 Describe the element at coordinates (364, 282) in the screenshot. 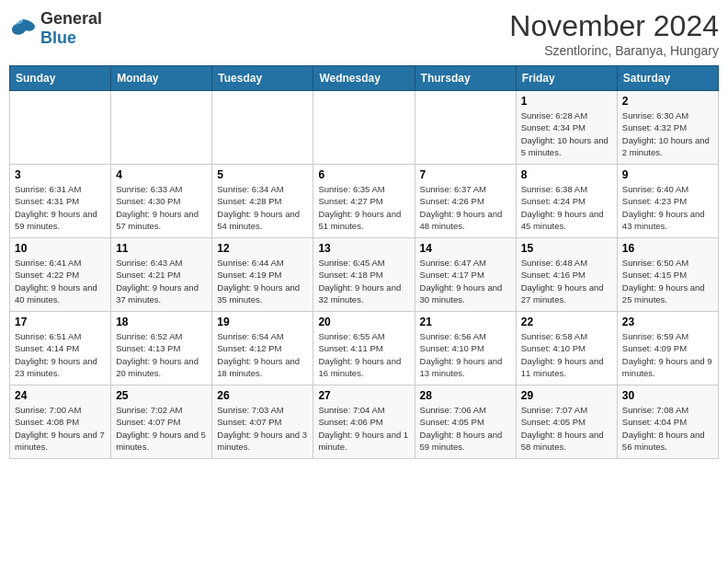

I see `day-info: Sunrise: 6:45 AM Sunset: 4:18 PM Dayligh…` at that location.